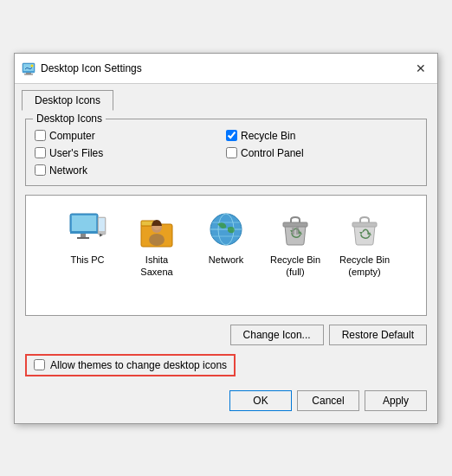  What do you see at coordinates (226, 69) in the screenshot?
I see `title-bar: Desktop Icon Settings ✕` at bounding box center [226, 69].